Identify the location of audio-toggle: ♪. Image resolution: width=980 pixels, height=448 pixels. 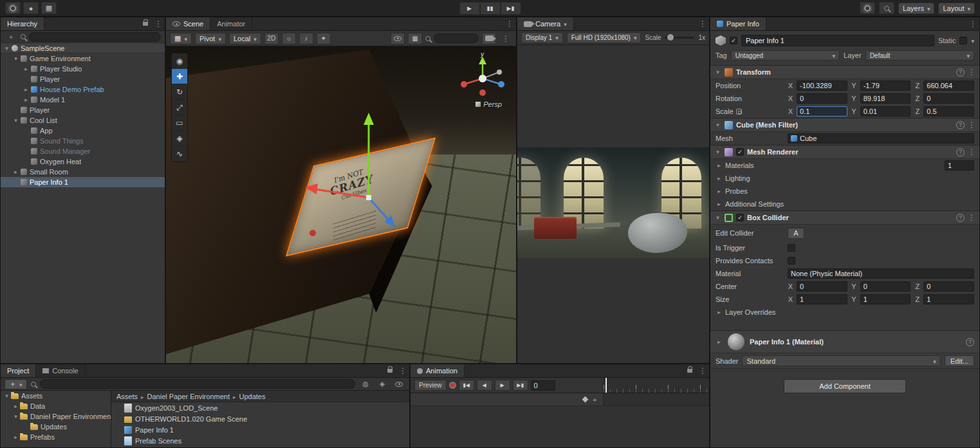
(306, 39).